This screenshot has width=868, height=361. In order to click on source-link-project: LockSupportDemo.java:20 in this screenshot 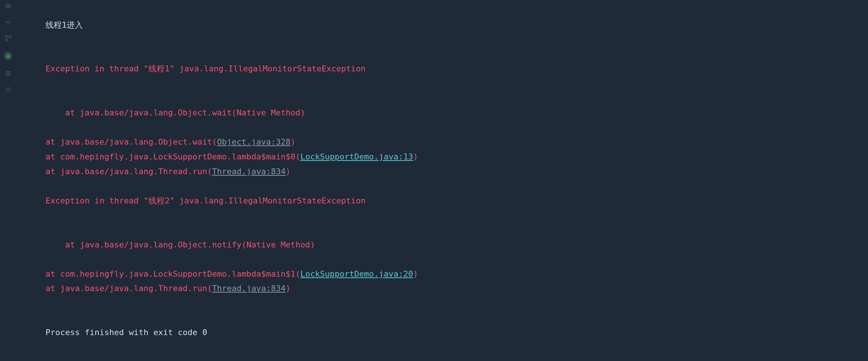, I will do `click(357, 274)`.